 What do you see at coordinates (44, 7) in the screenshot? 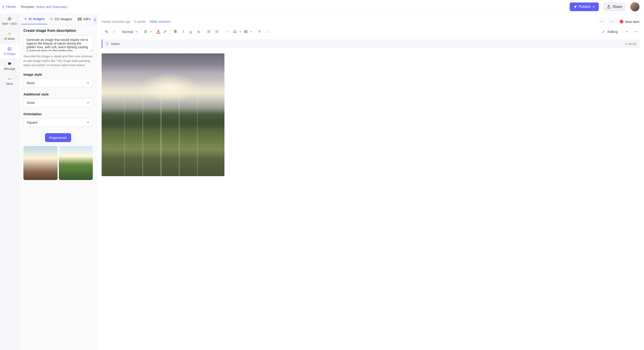
I see `template-info: Template: Notes and Summary` at bounding box center [44, 7].